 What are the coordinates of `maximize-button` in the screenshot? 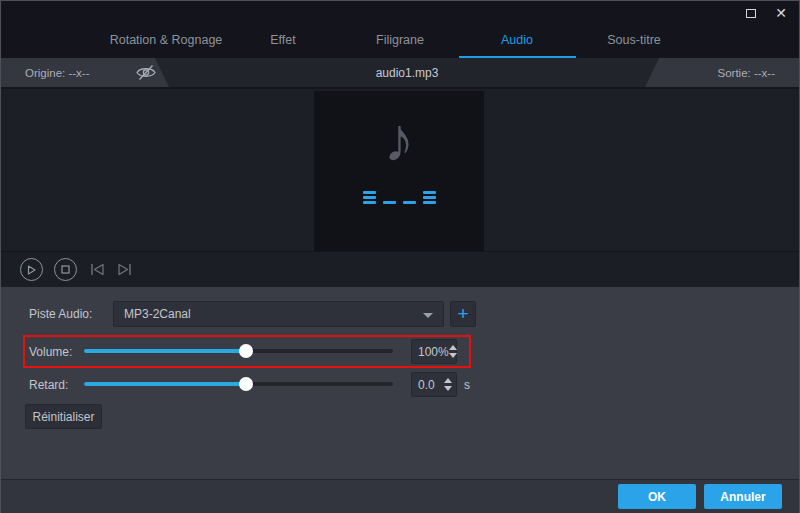 It's located at (751, 13).